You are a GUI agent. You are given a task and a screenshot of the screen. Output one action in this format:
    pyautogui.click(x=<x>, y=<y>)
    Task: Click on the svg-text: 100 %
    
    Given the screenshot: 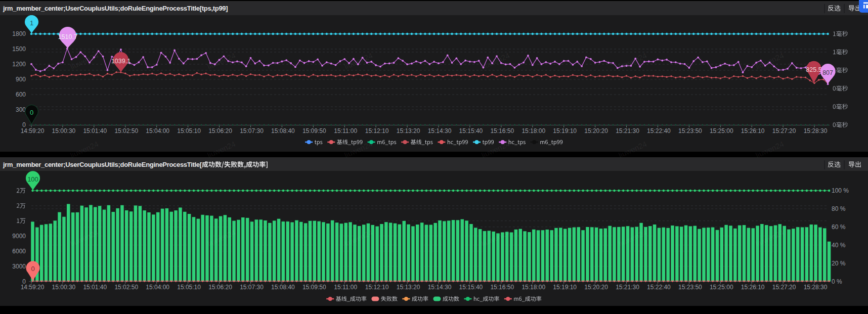 What is the action you would take?
    pyautogui.click(x=840, y=191)
    